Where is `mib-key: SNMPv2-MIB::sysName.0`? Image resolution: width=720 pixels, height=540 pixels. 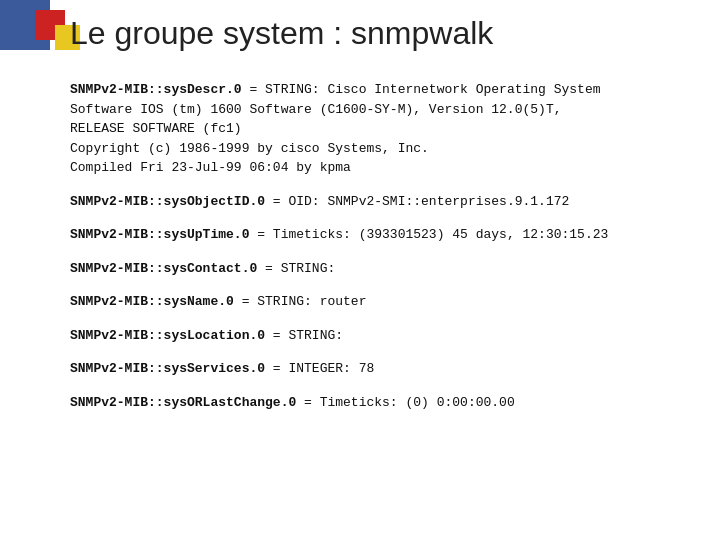 mib-key: SNMPv2-MIB::sysName.0 is located at coordinates (152, 302).